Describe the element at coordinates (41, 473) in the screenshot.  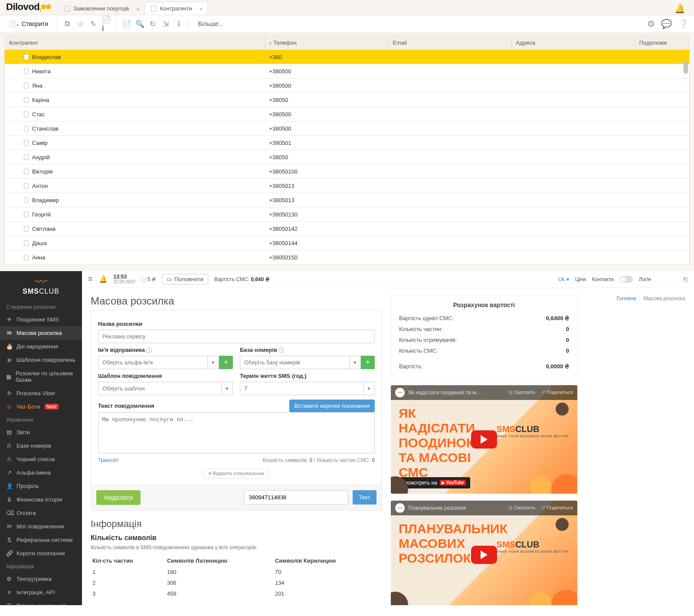
I see `sidebar-item: ↗Альфа-імена` at that location.